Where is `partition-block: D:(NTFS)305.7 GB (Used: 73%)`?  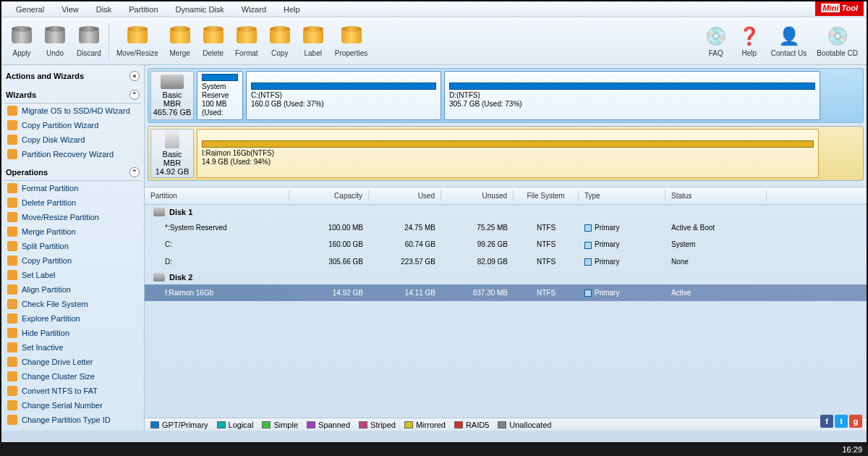
partition-block: D:(NTFS)305.7 GB (Used: 73%) is located at coordinates (632, 96).